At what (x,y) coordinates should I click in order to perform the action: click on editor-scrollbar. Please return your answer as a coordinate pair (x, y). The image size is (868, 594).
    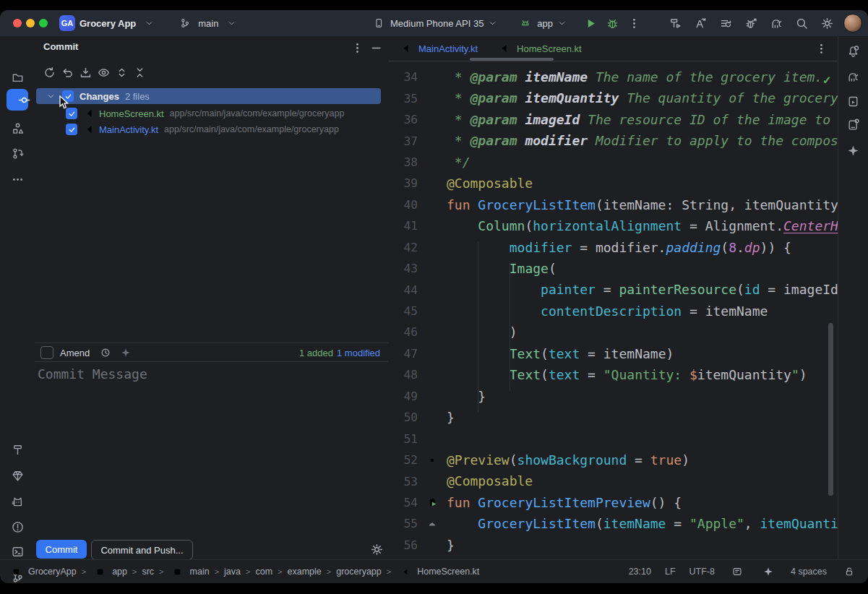
    Looking at the image, I should click on (831, 409).